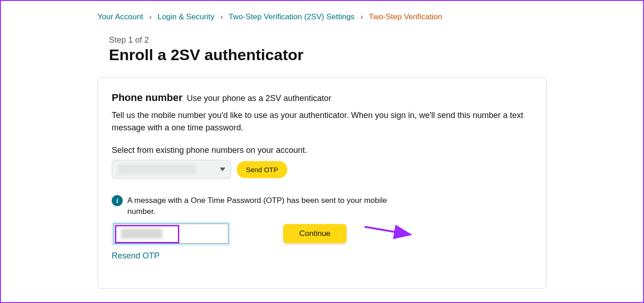  I want to click on phone-section-title: Phone number, so click(147, 97).